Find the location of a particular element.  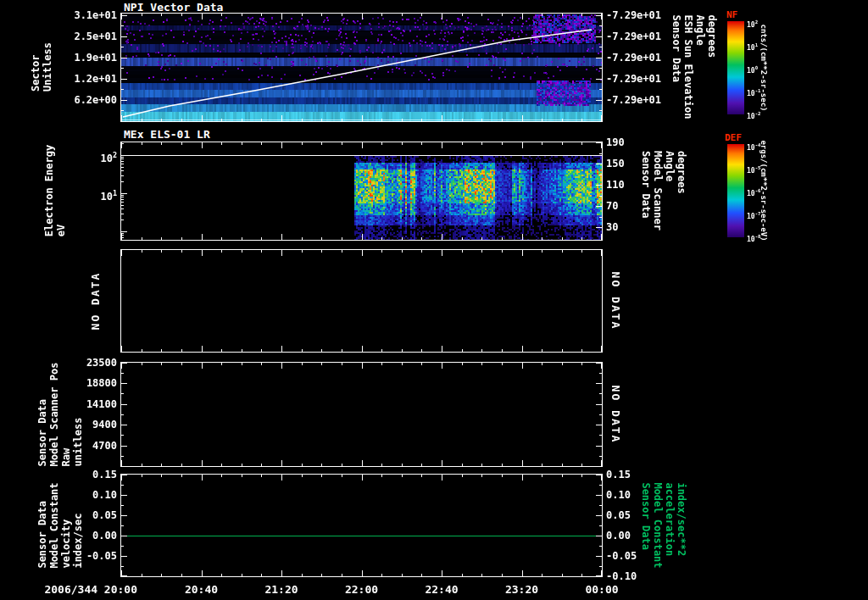

p4-left-axis-label-line: Raw is located at coordinates (66, 415).